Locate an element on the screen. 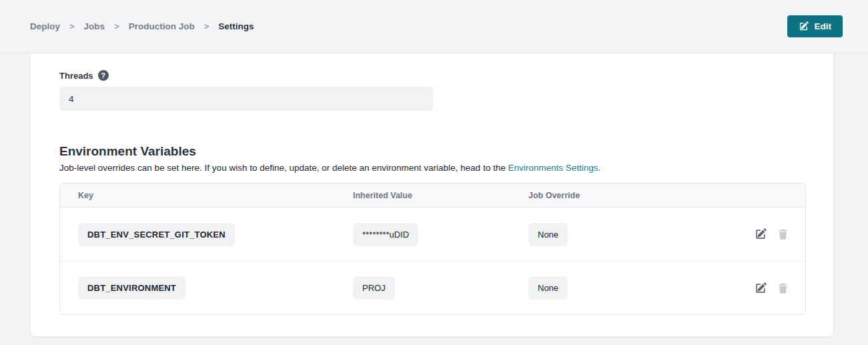  threads-label: Threads is located at coordinates (76, 76).